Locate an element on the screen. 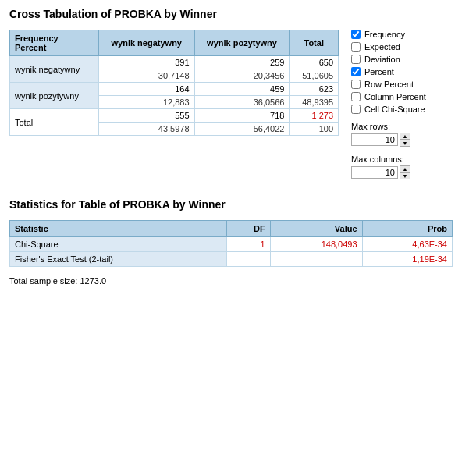  checkbox-cell-chi: Cell Chi-Square is located at coordinates (402, 109).